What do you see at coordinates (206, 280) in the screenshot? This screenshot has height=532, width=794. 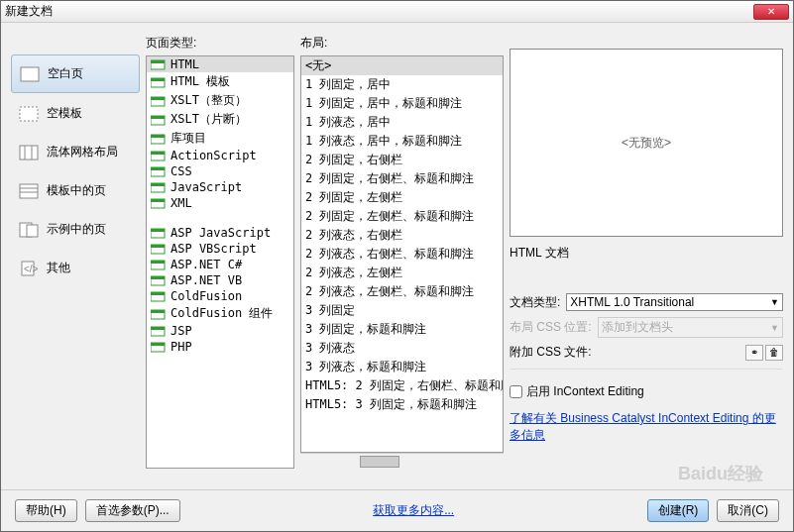 I see `page-type-label: ASP.NET VB` at bounding box center [206, 280].